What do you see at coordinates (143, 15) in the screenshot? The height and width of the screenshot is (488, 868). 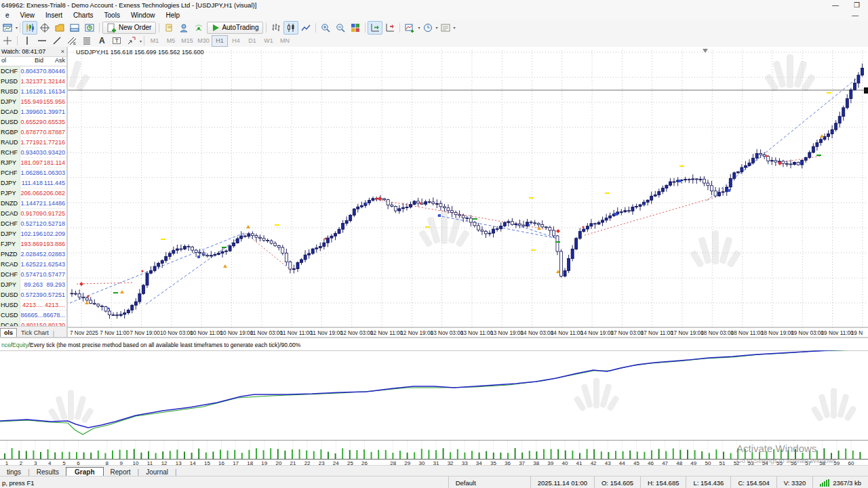 I see `menu-item-window: Window` at bounding box center [143, 15].